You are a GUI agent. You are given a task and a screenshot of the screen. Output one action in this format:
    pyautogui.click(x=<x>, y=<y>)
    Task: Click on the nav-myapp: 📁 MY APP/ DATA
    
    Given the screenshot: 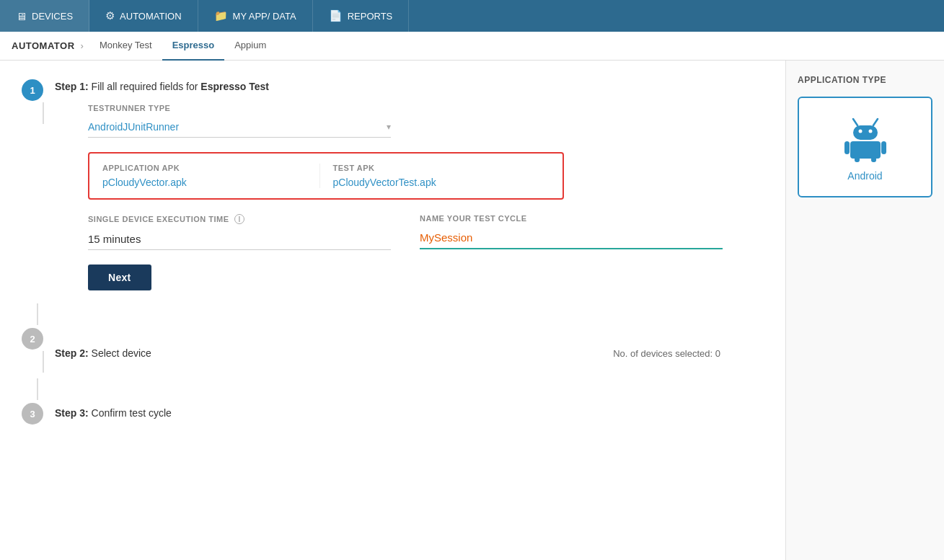 What is the action you would take?
    pyautogui.click(x=255, y=16)
    